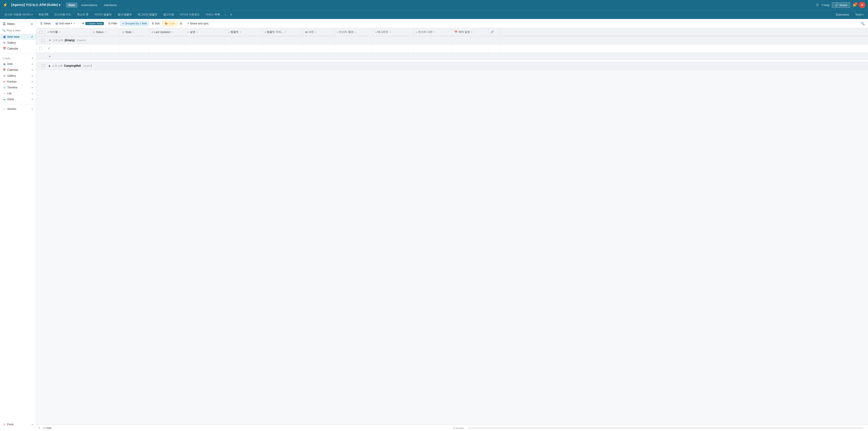 The height and width of the screenshot is (431, 868). What do you see at coordinates (319, 49) in the screenshot?
I see `row-1-photo` at bounding box center [319, 49].